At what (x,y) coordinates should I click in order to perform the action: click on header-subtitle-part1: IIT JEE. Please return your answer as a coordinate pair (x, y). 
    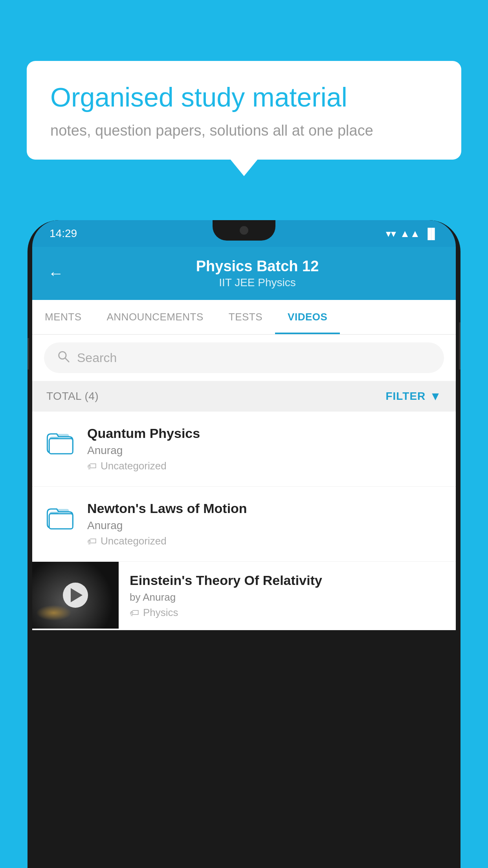
    Looking at the image, I should click on (237, 282).